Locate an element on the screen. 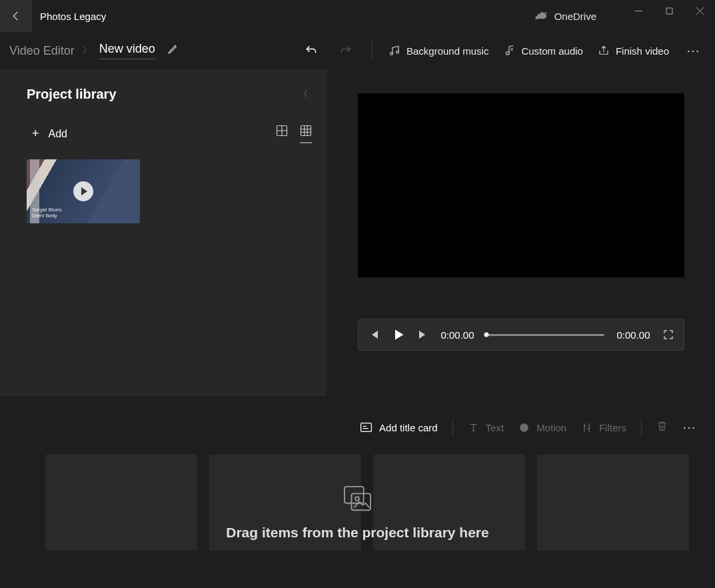  trash-icon is located at coordinates (662, 426).